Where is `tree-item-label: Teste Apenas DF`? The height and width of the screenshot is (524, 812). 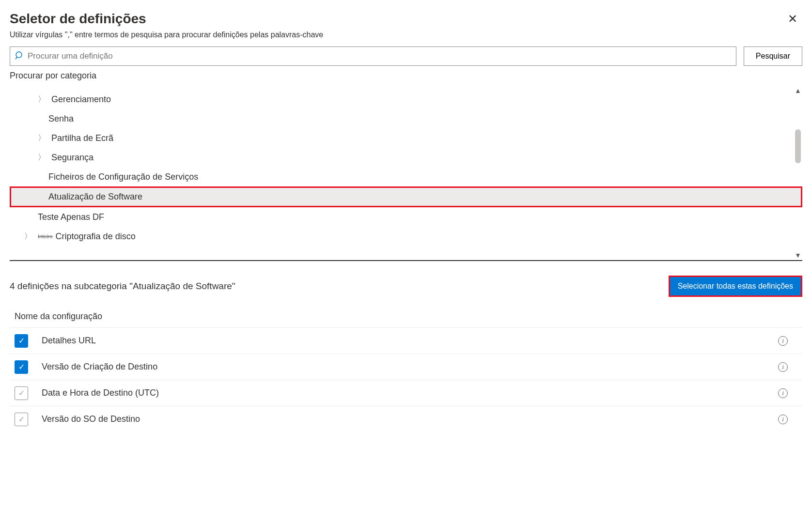 tree-item-label: Teste Apenas DF is located at coordinates (71, 217).